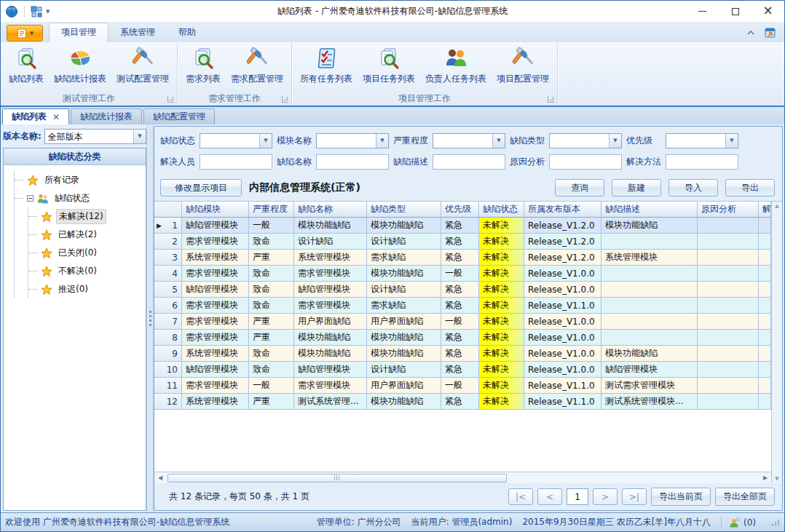 This screenshot has width=785, height=532. I want to click on window-switch-icon, so click(770, 33).